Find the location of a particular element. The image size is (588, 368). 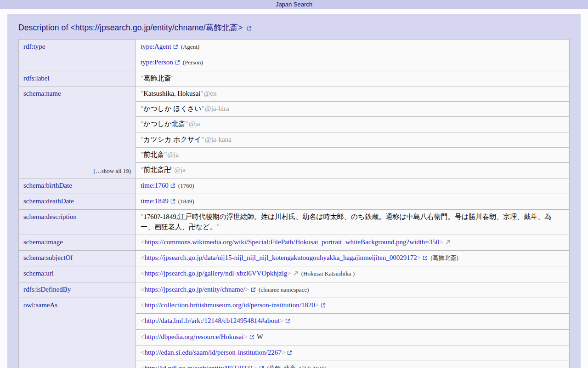

literal-value: カツシカ ホクサイ is located at coordinates (173, 139).